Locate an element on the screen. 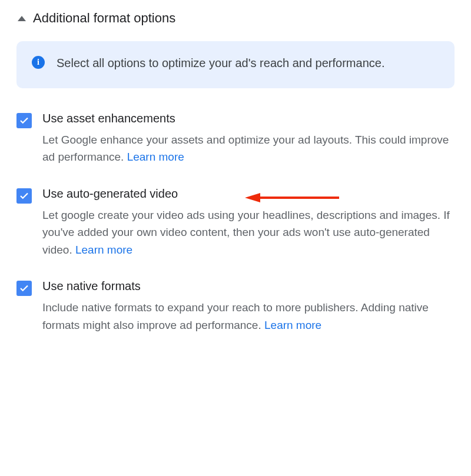 This screenshot has width=471, height=476. checkbox-auto-generated-video is located at coordinates (24, 196).